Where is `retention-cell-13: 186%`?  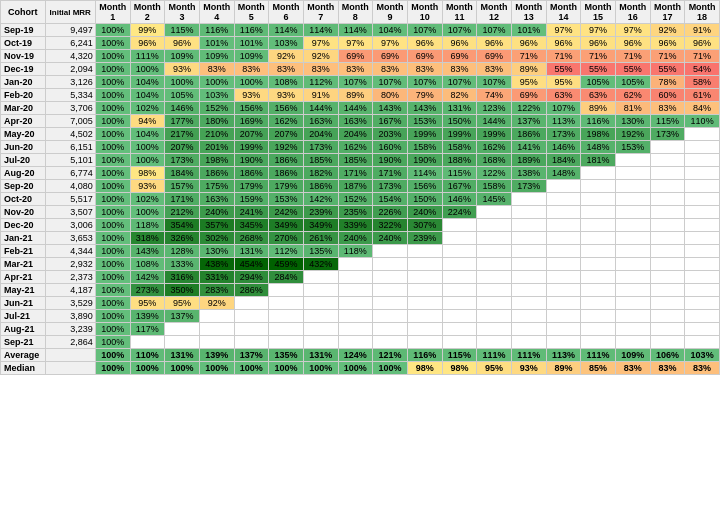 retention-cell-13: 186% is located at coordinates (528, 134).